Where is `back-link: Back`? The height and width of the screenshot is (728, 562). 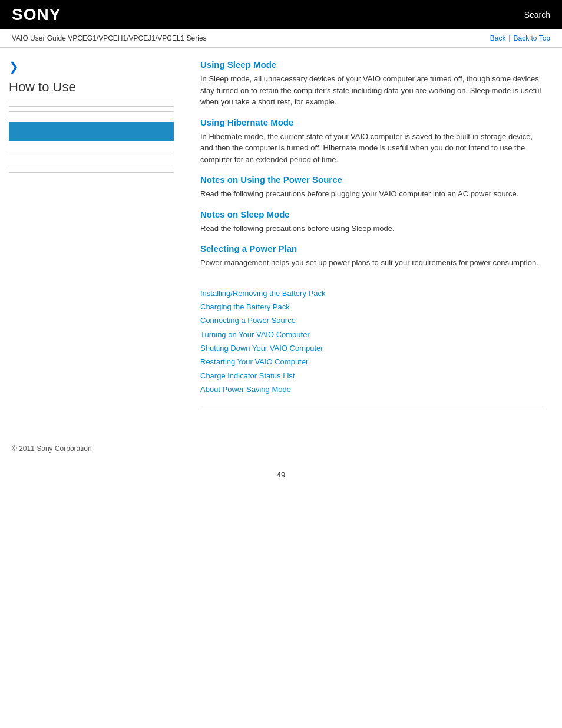 back-link: Back is located at coordinates (498, 38).